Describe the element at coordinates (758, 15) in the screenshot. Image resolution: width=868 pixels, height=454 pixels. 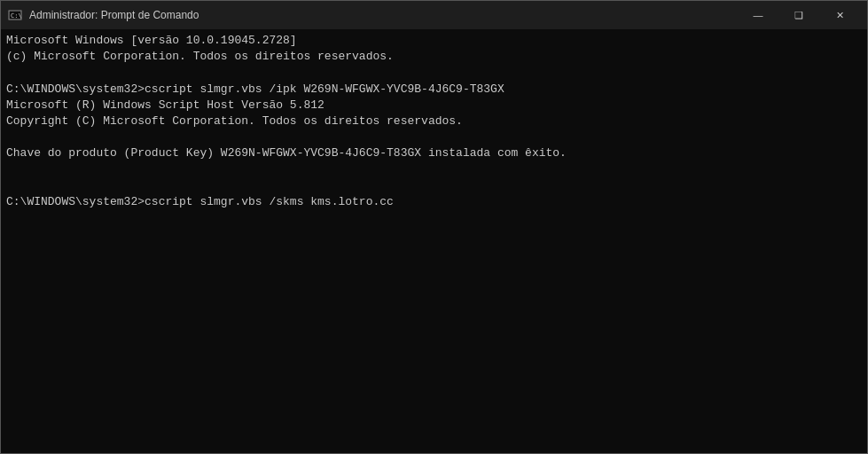
I see `minimize-button: —` at that location.